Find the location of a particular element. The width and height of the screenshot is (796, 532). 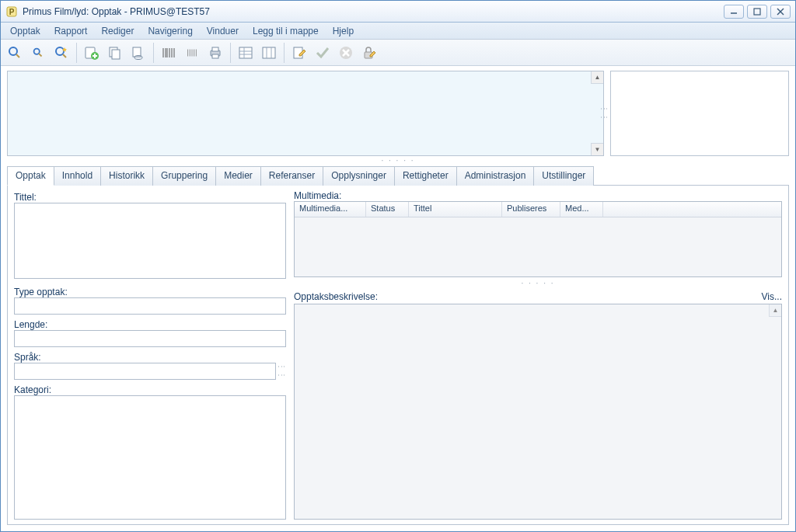

col-status: Status is located at coordinates (387, 210).